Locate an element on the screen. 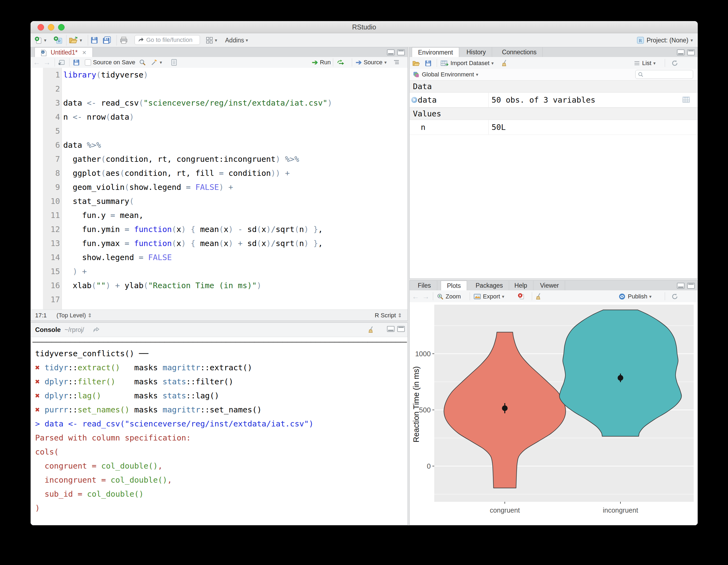 The height and width of the screenshot is (565, 728). import-dataset-button: Import Dataset ▾ is located at coordinates (467, 63).